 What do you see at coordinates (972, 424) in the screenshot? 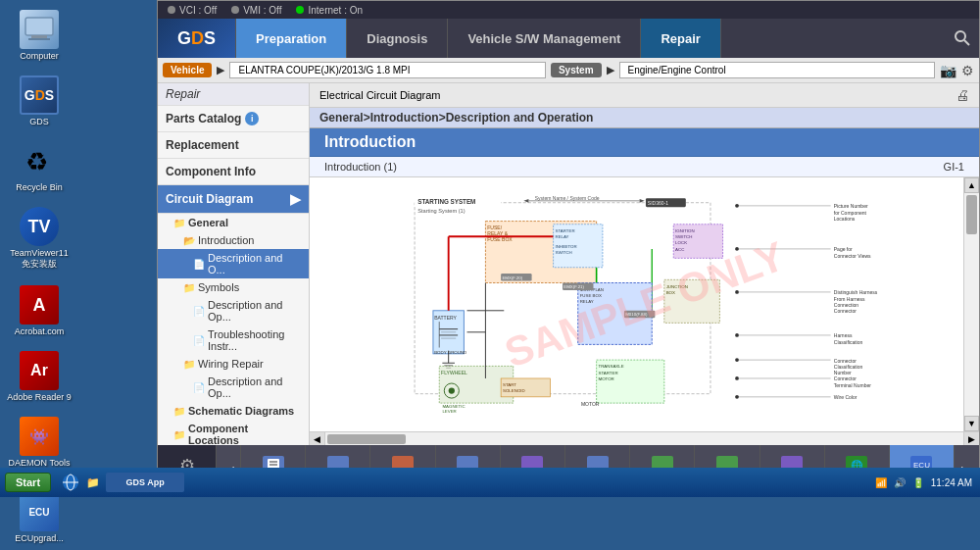
I see `scroll-down-button: ▼` at bounding box center [972, 424].